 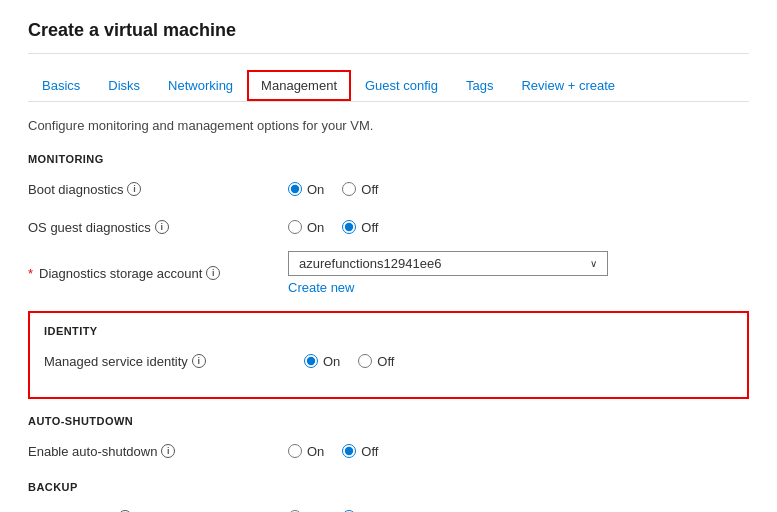 What do you see at coordinates (480, 86) in the screenshot?
I see `tab-tags: Tags` at bounding box center [480, 86].